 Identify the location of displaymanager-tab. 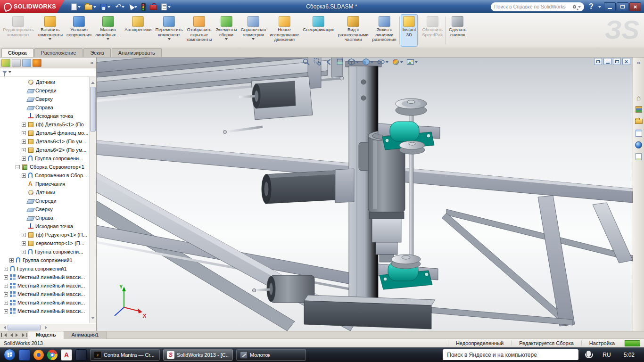
(37, 63).